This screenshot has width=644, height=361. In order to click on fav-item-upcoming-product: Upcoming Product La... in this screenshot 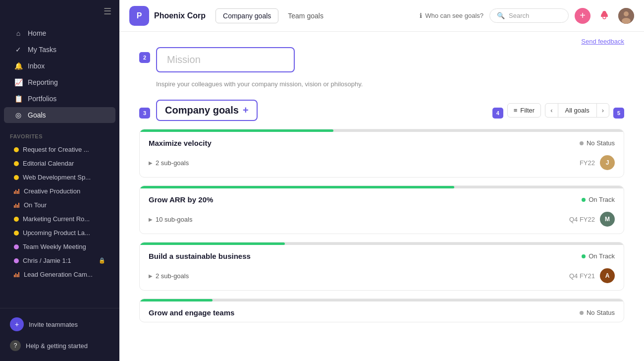, I will do `click(59, 233)`.